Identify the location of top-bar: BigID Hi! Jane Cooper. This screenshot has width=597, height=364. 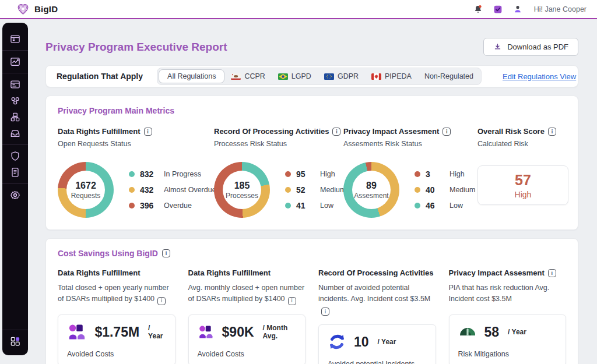
(298, 9).